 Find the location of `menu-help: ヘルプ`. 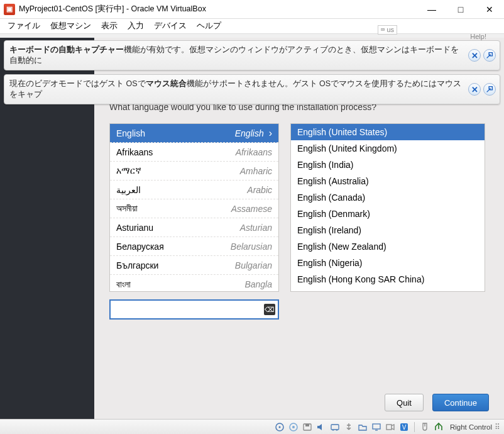

menu-help: ヘルプ is located at coordinates (209, 26).